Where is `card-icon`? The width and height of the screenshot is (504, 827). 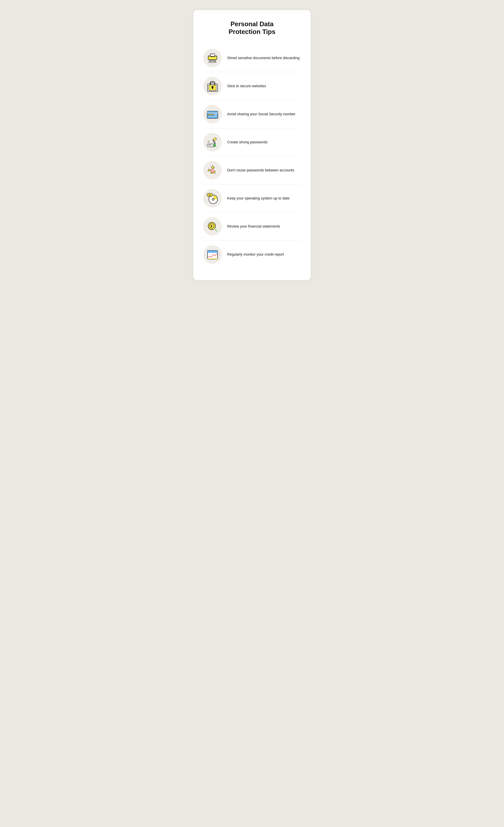
card-icon is located at coordinates (213, 114).